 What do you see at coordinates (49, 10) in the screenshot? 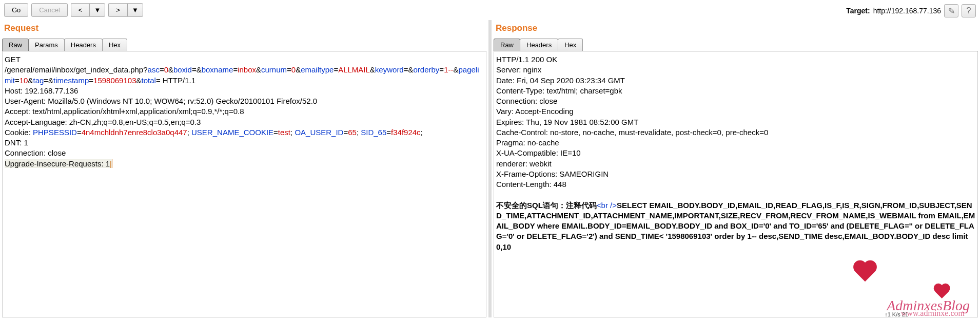
I see `cancel-button: Cancel` at bounding box center [49, 10].